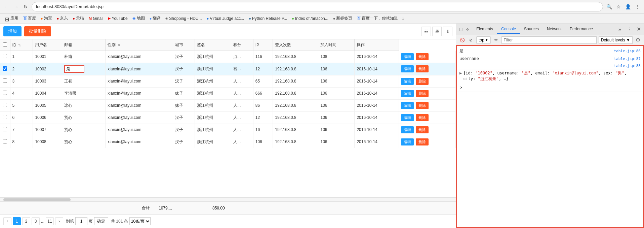  I want to click on refresh-button: ↻, so click(26, 7).